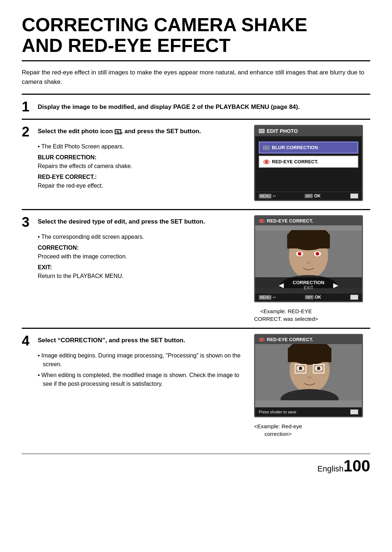 This screenshot has height=552, width=392. Describe the element at coordinates (309, 131) in the screenshot. I see `screen1-titlebar: EDIT PHOTO` at that location.